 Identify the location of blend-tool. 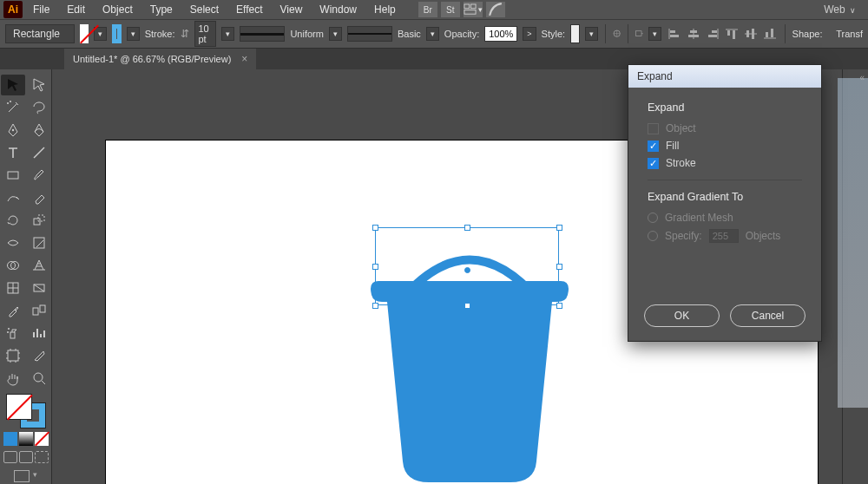
(39, 311).